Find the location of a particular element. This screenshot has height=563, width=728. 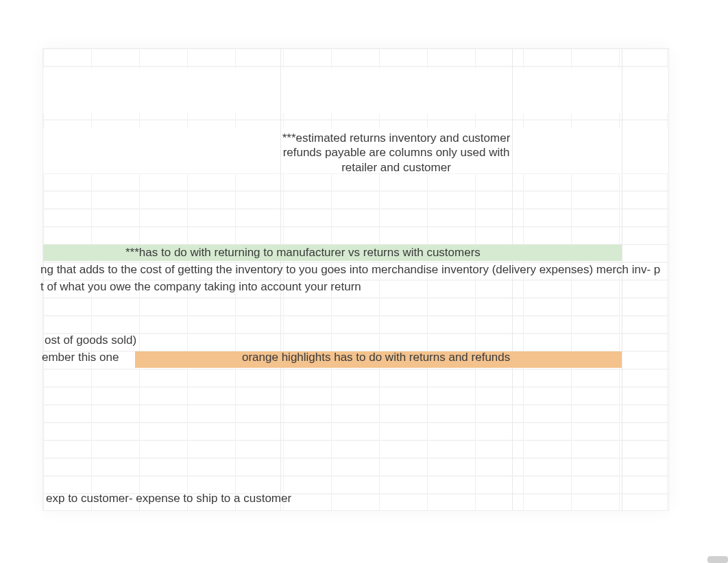

note-estimated-returns: ***estimated returns inventory and custo… is located at coordinates (396, 153).